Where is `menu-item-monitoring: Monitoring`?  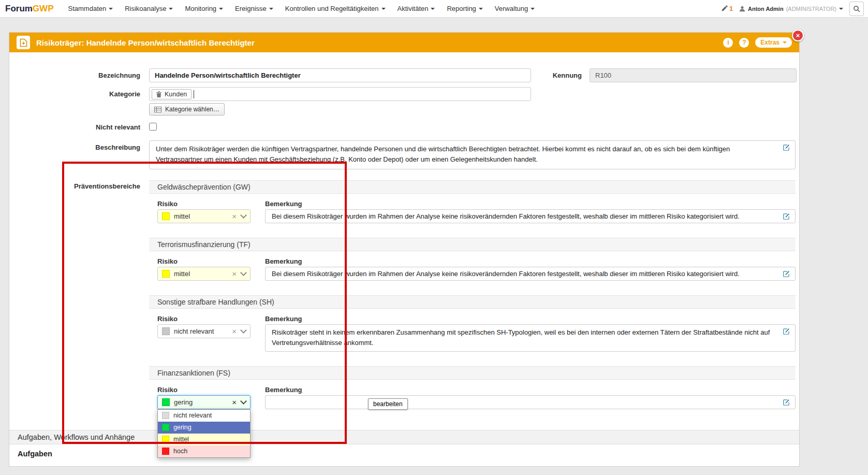
menu-item-monitoring: Monitoring is located at coordinates (204, 8).